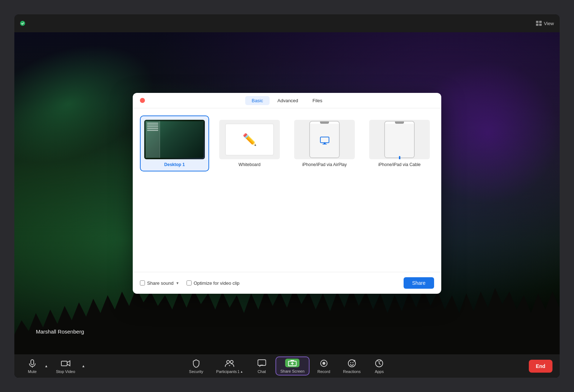  What do you see at coordinates (287, 366) in the screenshot?
I see `toolbar: Mute ▲ Stop Video ▲` at bounding box center [287, 366].